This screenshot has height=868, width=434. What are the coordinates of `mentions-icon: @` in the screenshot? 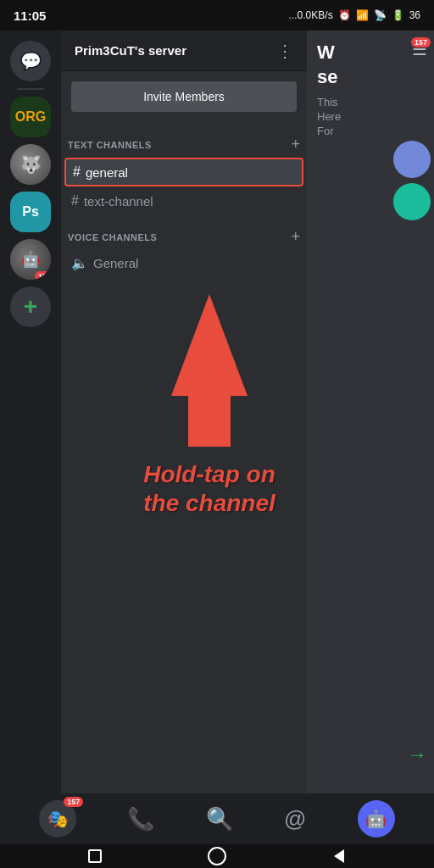 It's located at (295, 819).